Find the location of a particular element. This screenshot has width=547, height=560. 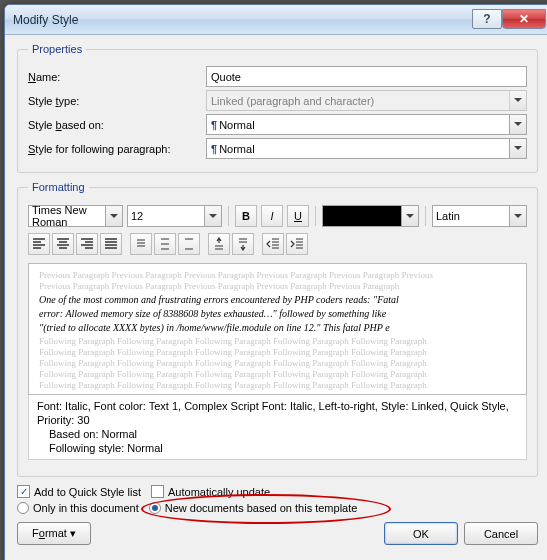

font-color-combo is located at coordinates (370, 216).